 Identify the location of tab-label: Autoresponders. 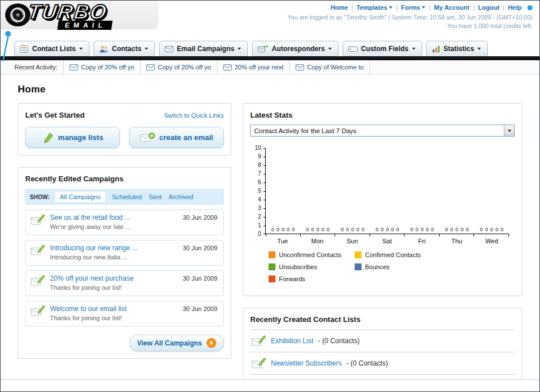
(298, 49).